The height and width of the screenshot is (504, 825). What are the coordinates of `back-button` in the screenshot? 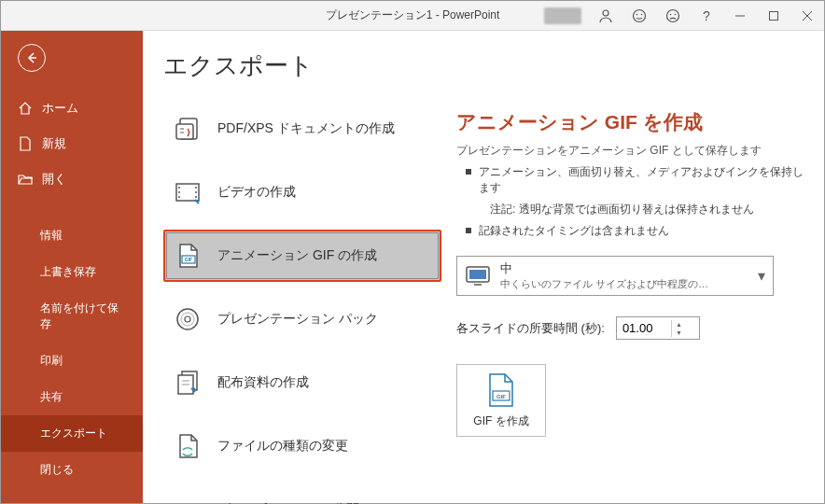 It's located at (32, 58).